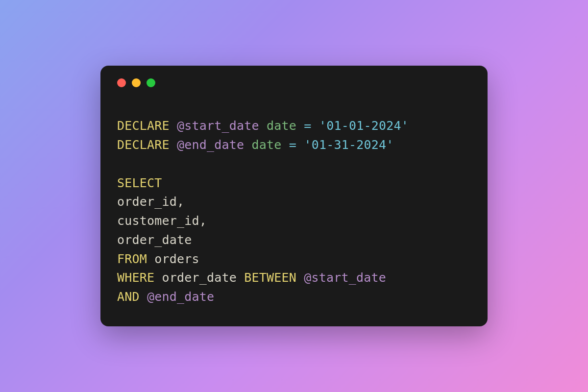 The height and width of the screenshot is (392, 588). I want to click on code-token: SELECT, so click(140, 183).